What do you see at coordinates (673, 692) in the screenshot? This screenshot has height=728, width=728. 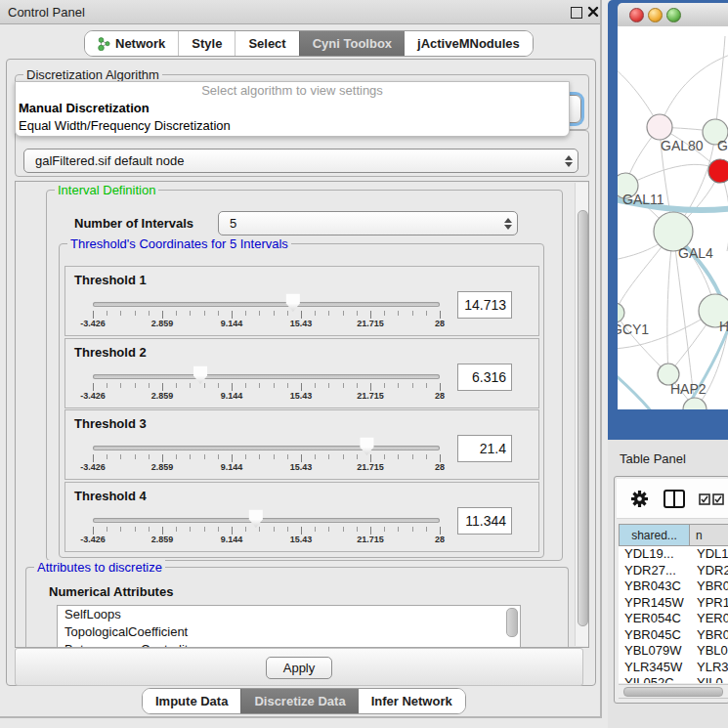 I see `table-horizontal-scrollbar-thumb` at bounding box center [673, 692].